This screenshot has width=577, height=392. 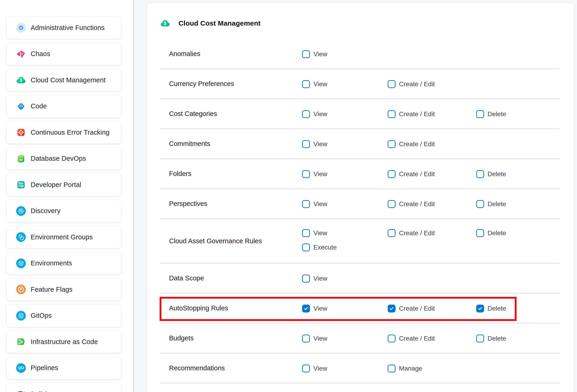 What do you see at coordinates (306, 233) in the screenshot?
I see `checkbox-cloud-asset-governance-rules-view` at bounding box center [306, 233].